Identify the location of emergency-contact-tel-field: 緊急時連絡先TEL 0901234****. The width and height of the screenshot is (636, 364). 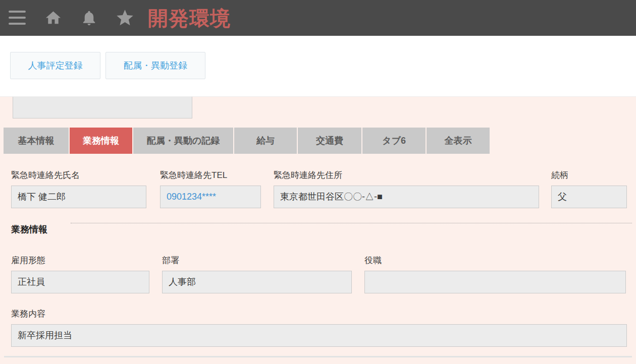
(210, 189).